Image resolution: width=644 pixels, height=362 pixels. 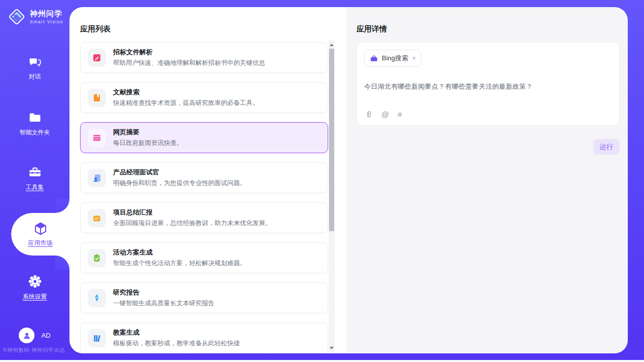 I want to click on lesson-icon, so click(x=97, y=338).